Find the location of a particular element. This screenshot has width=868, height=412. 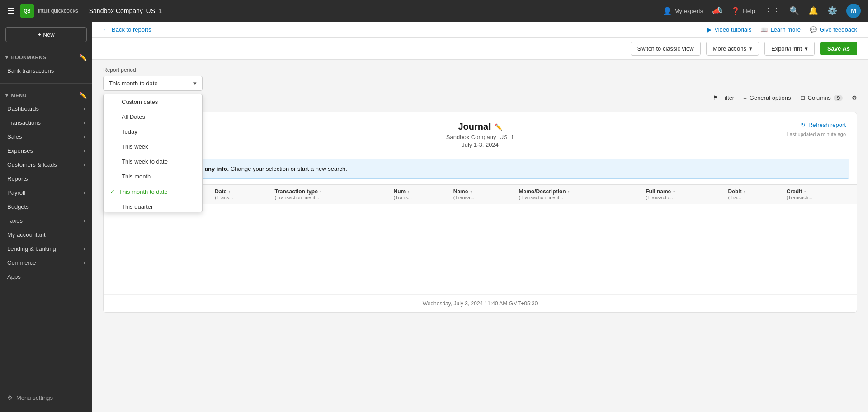

edit-menu-icon: ✏️ is located at coordinates (83, 95).